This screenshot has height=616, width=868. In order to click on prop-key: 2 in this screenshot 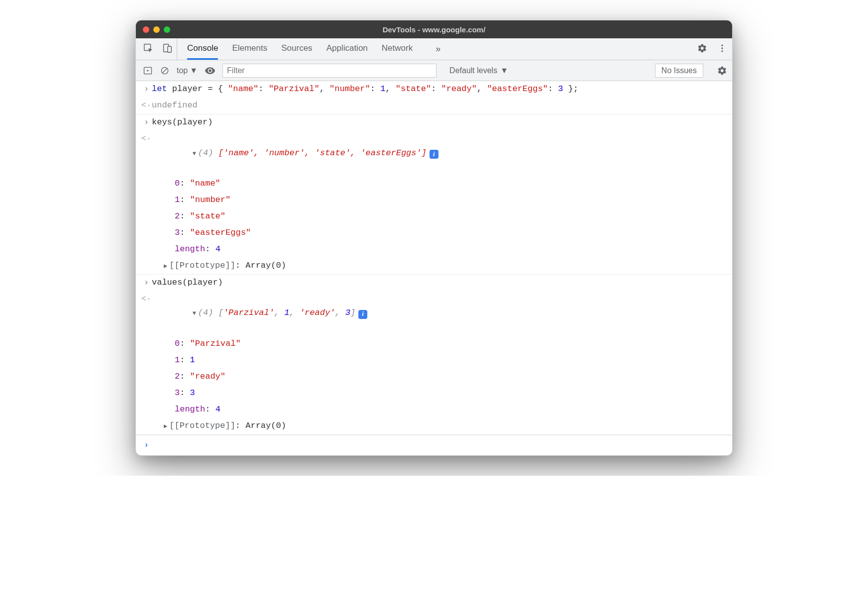, I will do `click(177, 376)`.